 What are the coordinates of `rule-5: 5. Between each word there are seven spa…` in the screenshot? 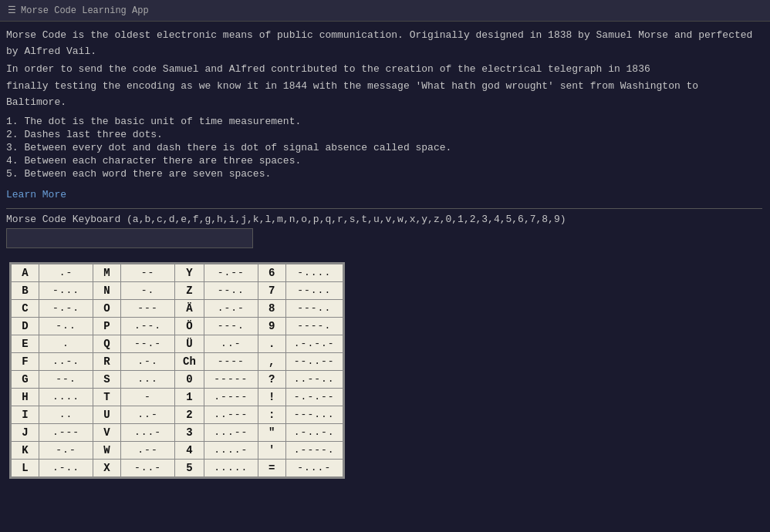 It's located at (384, 174).